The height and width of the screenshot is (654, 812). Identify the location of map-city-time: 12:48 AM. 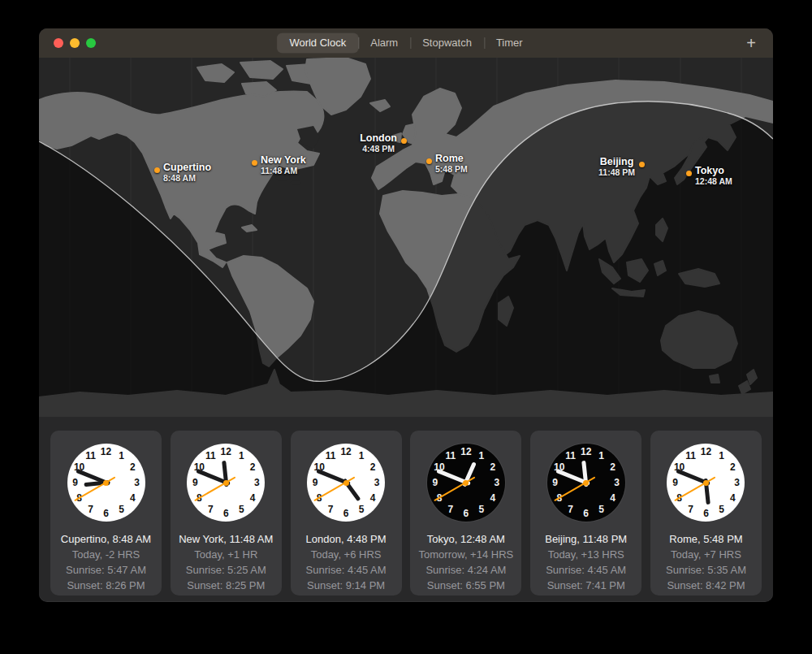
(714, 182).